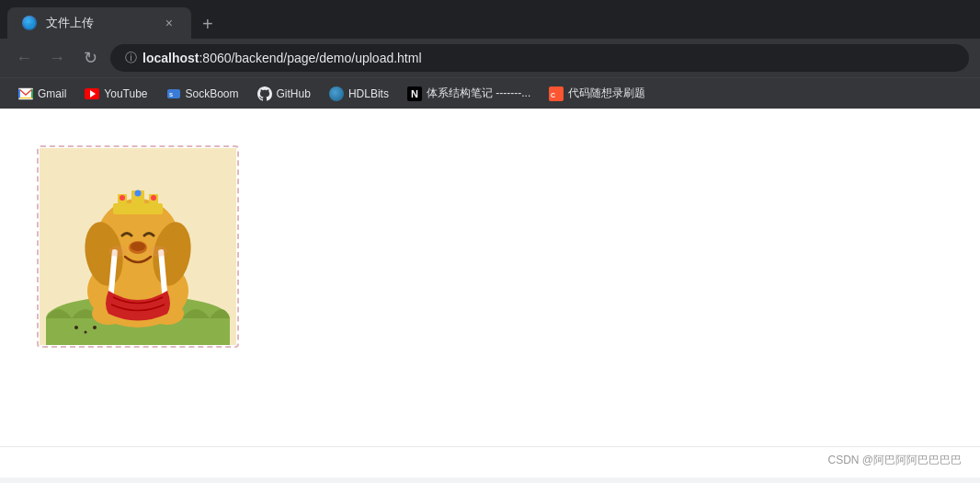  What do you see at coordinates (478, 94) in the screenshot?
I see `bookmark-notion-label: 体系结构笔记 -------...` at bounding box center [478, 94].